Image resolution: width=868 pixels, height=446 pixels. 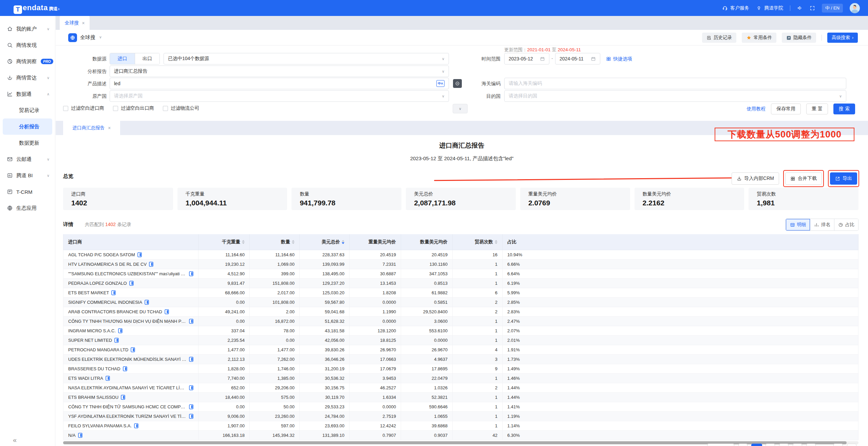 What do you see at coordinates (27, 192) in the screenshot?
I see `sidebar-item-T-CRM: T-CRM` at bounding box center [27, 192].